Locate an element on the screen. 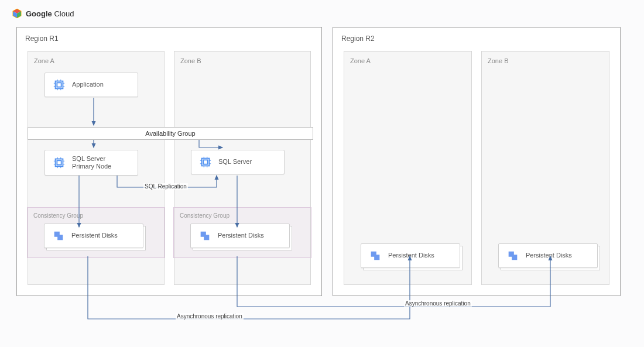 Image resolution: width=644 pixels, height=347 pixels. async-replication-label-bottom: Asynchronous replication is located at coordinates (210, 316).